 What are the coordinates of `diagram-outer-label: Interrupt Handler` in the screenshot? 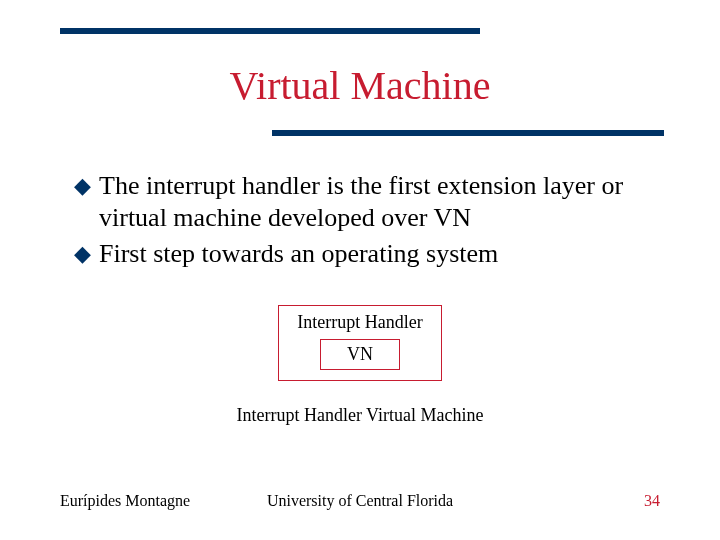 It's located at (360, 322).